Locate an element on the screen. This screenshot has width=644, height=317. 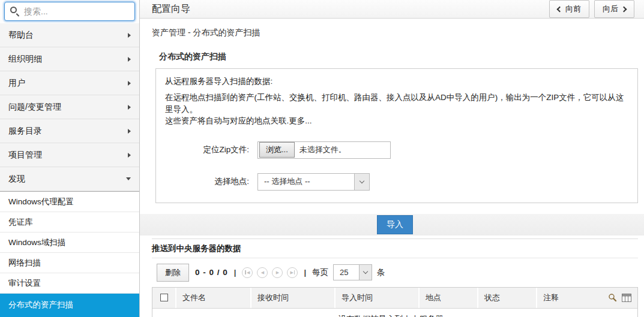
site-row: 选择地点: -- 选择地点 -- is located at coordinates (397, 182).